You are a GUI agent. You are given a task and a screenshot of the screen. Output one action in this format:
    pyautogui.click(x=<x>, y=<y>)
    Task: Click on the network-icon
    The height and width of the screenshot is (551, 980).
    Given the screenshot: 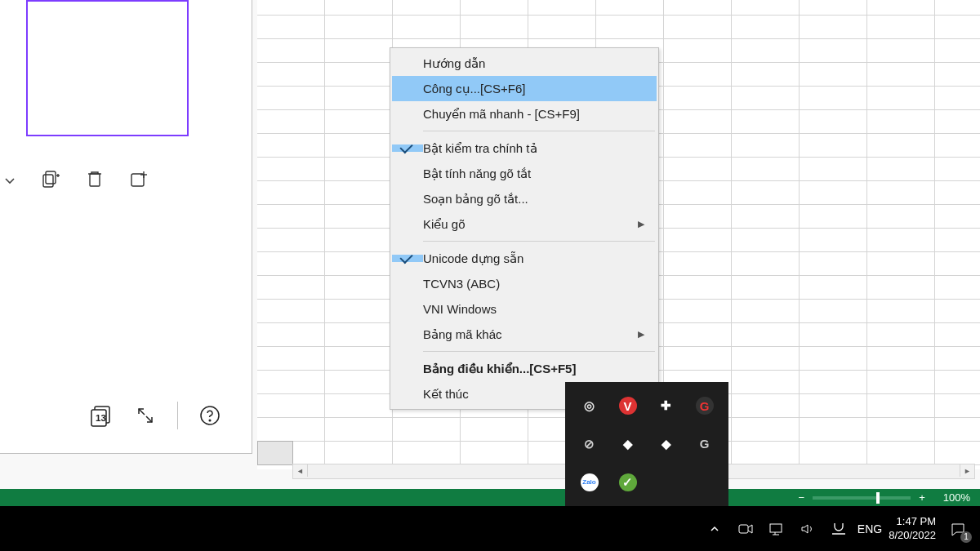 What is the action you would take?
    pyautogui.click(x=777, y=529)
    